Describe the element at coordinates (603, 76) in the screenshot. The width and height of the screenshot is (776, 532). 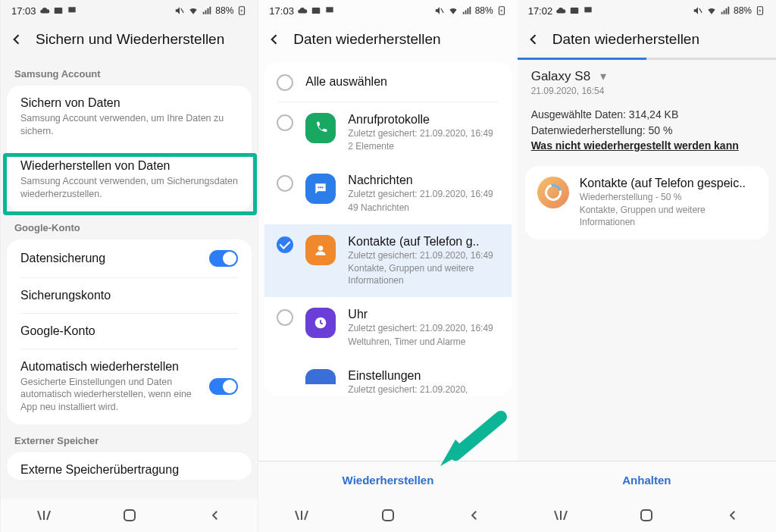
I see `chevron-down-icon: ▾` at that location.